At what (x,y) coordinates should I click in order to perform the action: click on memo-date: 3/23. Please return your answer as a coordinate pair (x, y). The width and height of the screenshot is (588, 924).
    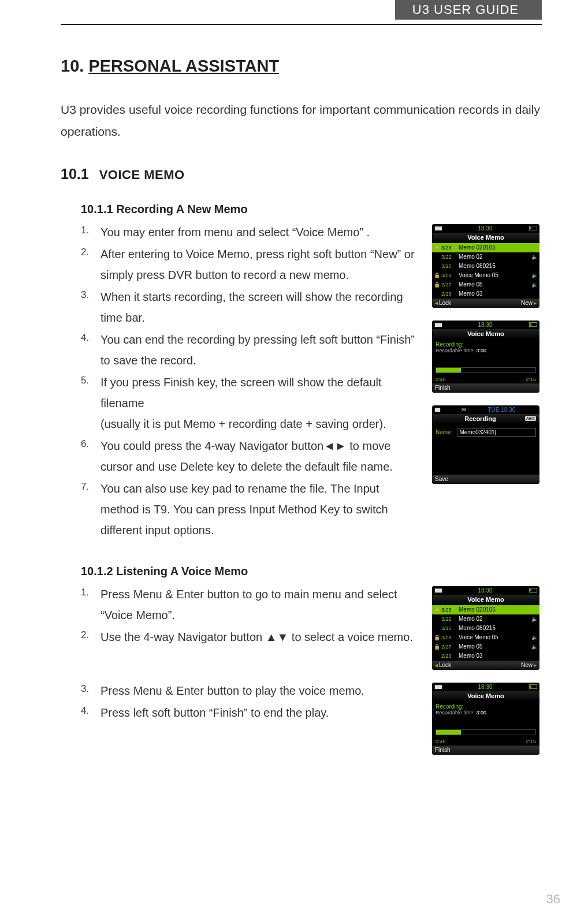
    Looking at the image, I should click on (449, 248).